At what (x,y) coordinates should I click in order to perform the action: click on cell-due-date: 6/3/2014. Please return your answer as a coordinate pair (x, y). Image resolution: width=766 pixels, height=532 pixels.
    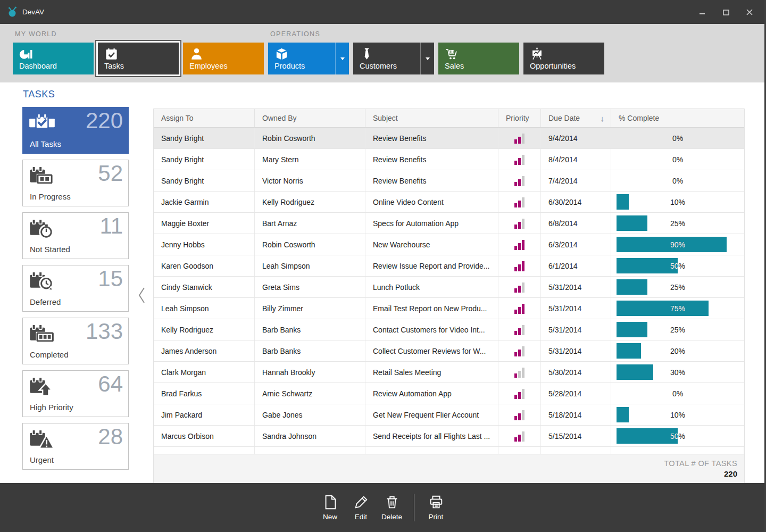
    Looking at the image, I should click on (576, 245).